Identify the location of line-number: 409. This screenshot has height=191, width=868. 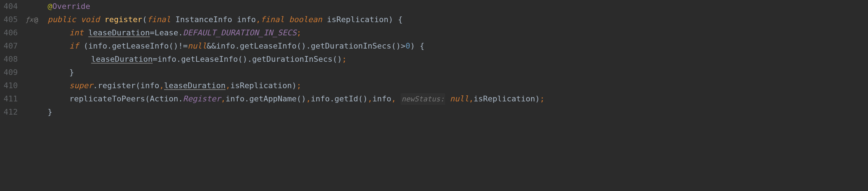
(11, 73).